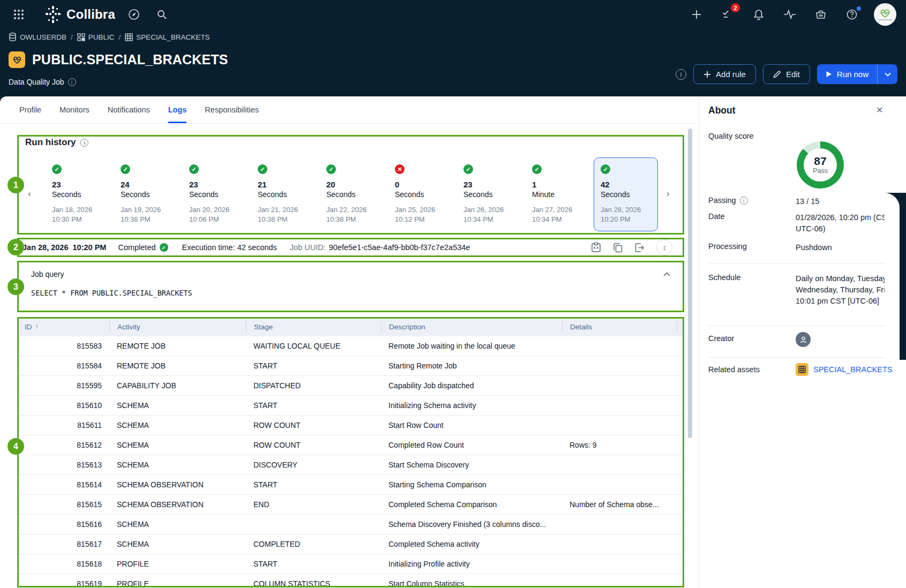 The width and height of the screenshot is (906, 588). What do you see at coordinates (668, 194) in the screenshot?
I see `history-next-button: ›` at bounding box center [668, 194].